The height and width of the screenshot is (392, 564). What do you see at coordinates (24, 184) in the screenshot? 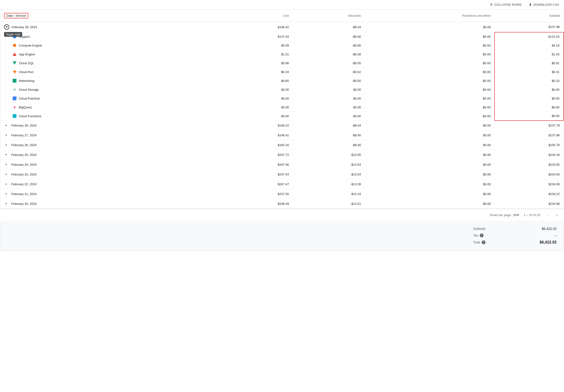
I see `date-label: February 22, 2024` at bounding box center [24, 184].